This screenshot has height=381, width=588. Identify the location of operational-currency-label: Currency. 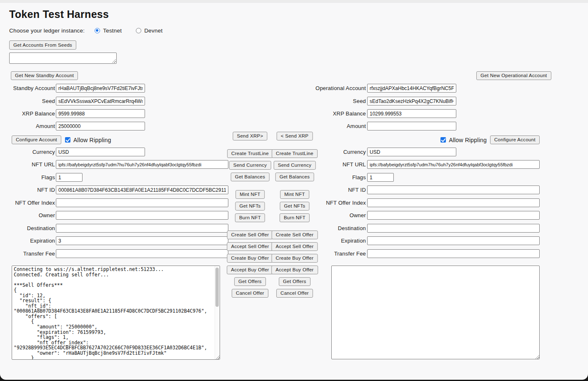
(336, 152).